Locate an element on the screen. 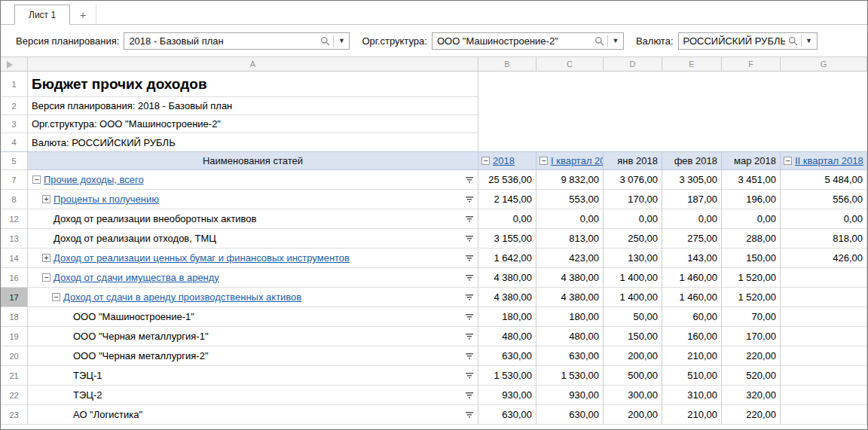  row-number: 13 is located at coordinates (14, 239).